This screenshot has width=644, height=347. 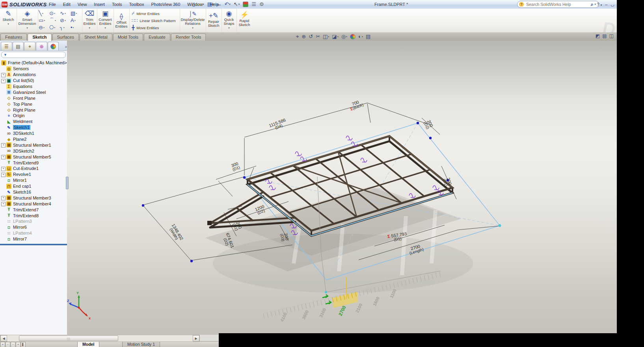 I want to click on slot-tool: ⊖▾, so click(x=44, y=28).